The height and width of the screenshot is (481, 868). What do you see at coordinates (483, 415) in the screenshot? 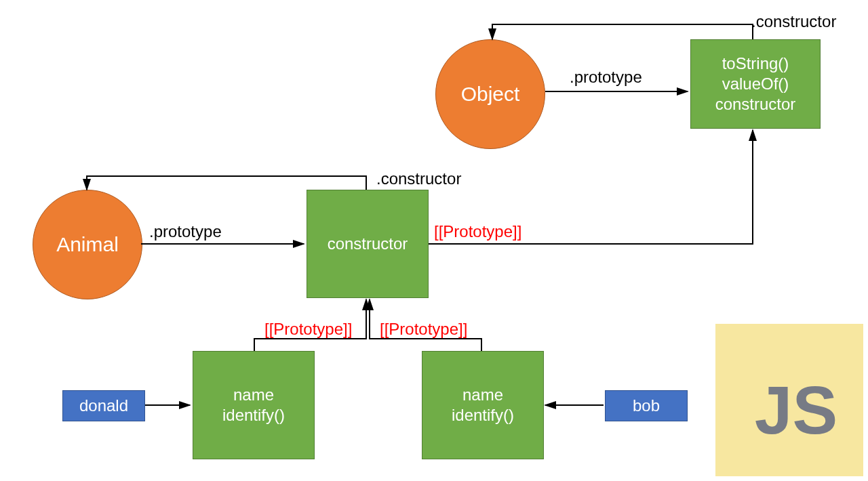
I see `instance-right-line2: identify()` at bounding box center [483, 415].